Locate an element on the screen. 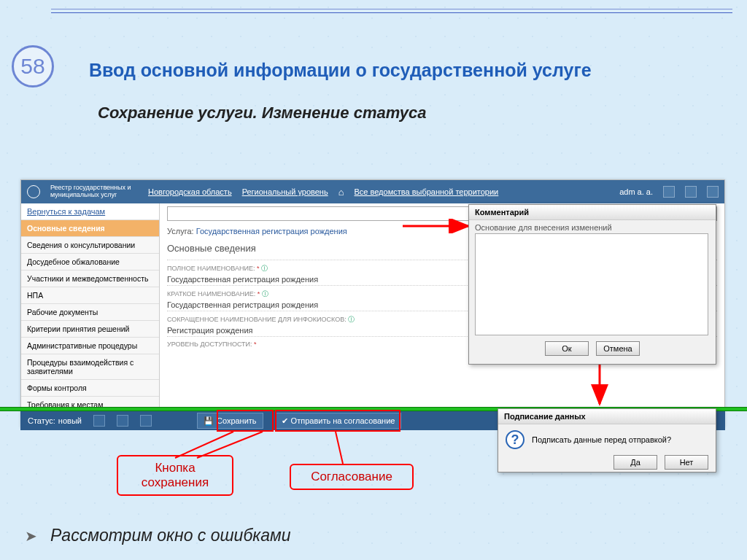 The height and width of the screenshot is (560, 747). print-icon is located at coordinates (99, 421).